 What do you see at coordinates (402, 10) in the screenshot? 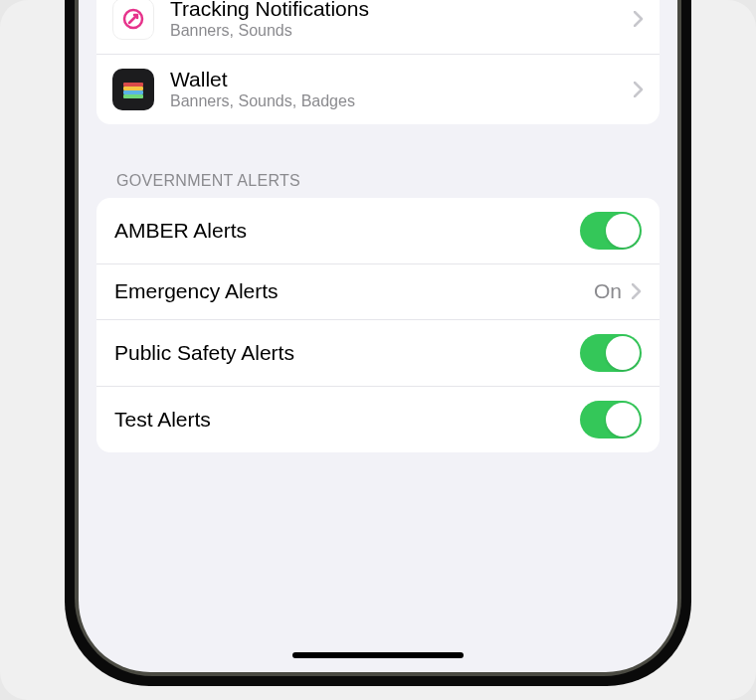
I see `app-title: Tracking Notifications` at bounding box center [402, 10].